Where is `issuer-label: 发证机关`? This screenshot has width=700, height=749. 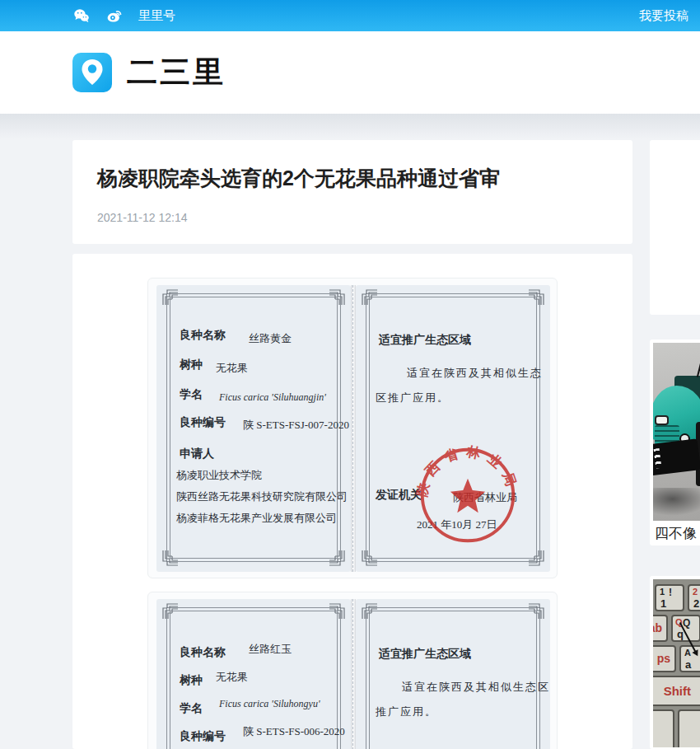
issuer-label: 发证机关 is located at coordinates (399, 495).